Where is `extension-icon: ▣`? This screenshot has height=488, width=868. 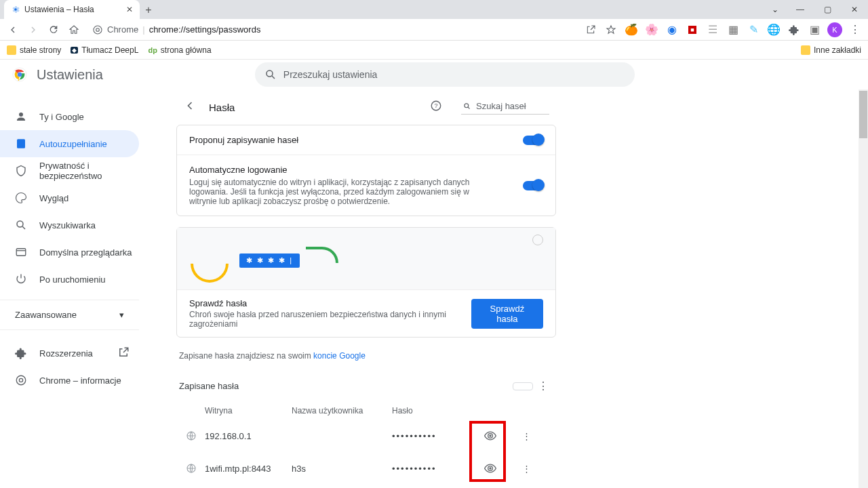 extension-icon: ▣ is located at coordinates (814, 30).